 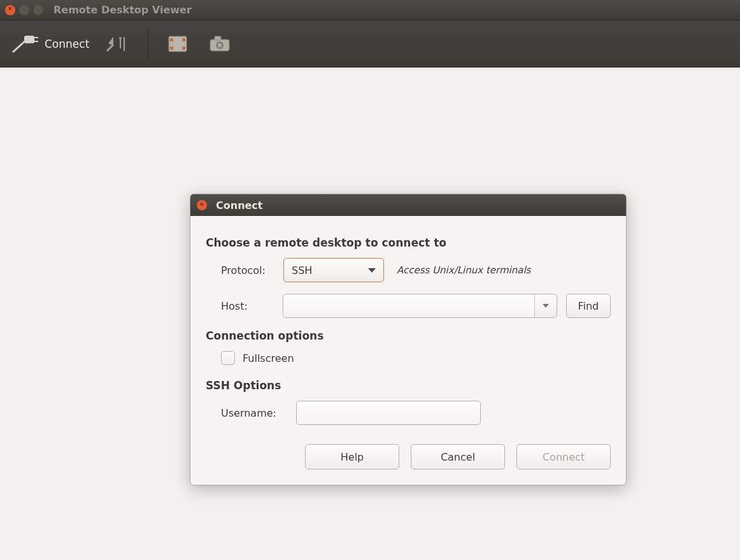 What do you see at coordinates (302, 270) in the screenshot?
I see `protocol-value: SSH` at bounding box center [302, 270].